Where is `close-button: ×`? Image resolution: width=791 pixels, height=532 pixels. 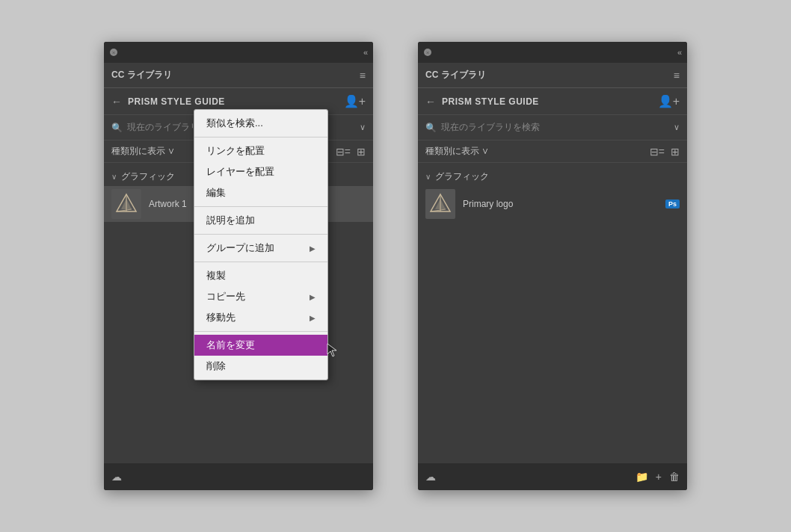 close-button: × is located at coordinates (114, 52).